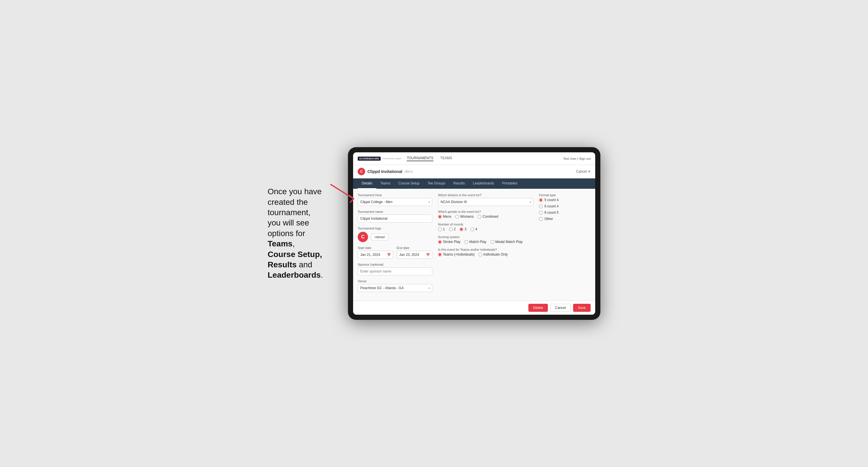 The image size is (868, 467). What do you see at coordinates (445, 217) in the screenshot?
I see `gender-mens: Mens` at bounding box center [445, 217].